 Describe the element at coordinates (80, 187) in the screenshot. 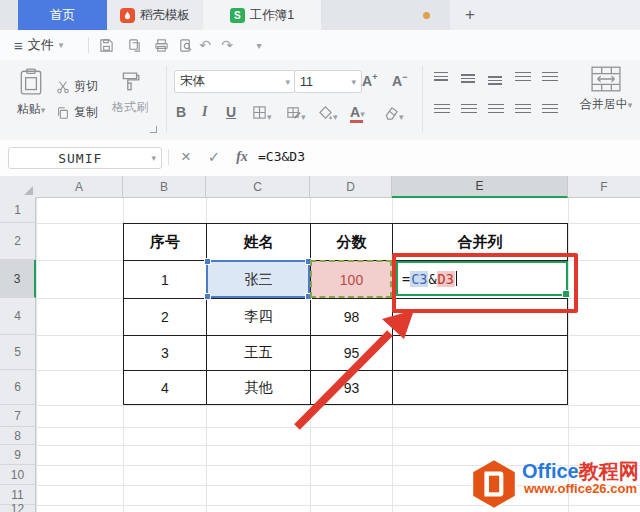

I see `column-header-a: A` at that location.